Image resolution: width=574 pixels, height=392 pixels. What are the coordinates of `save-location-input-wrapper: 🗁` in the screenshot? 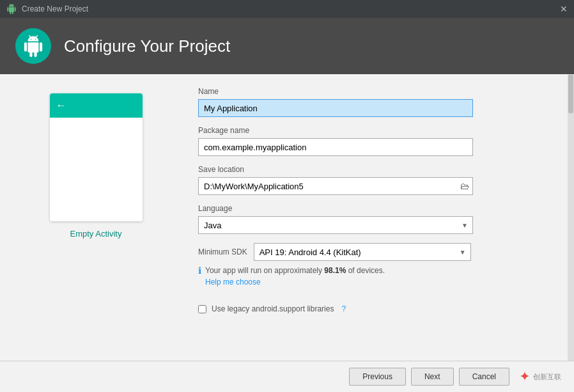 It's located at (336, 186).